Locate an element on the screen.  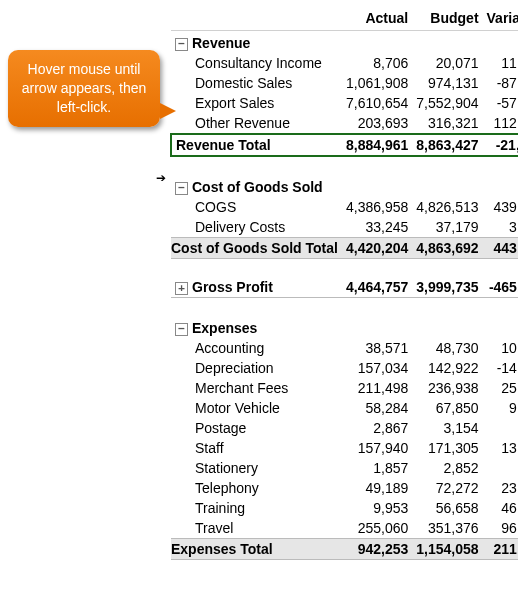
row-label: Other Revenue is located at coordinates (256, 124).